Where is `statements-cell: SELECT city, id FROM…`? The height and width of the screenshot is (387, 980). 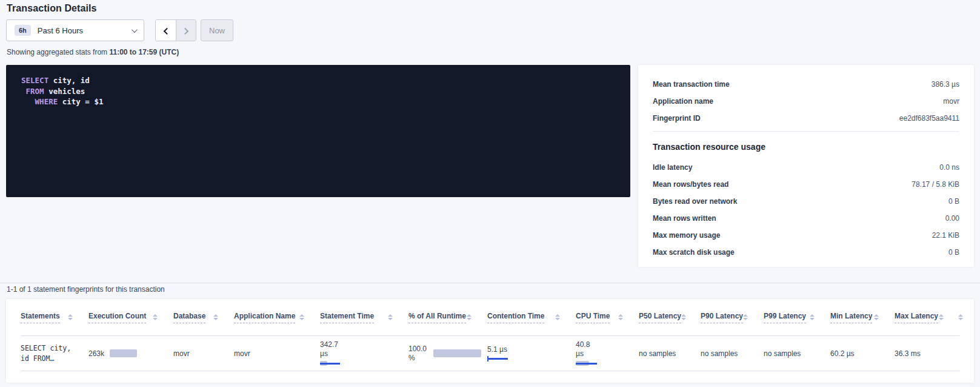
statements-cell: SELECT city, id FROM… is located at coordinates (55, 354).